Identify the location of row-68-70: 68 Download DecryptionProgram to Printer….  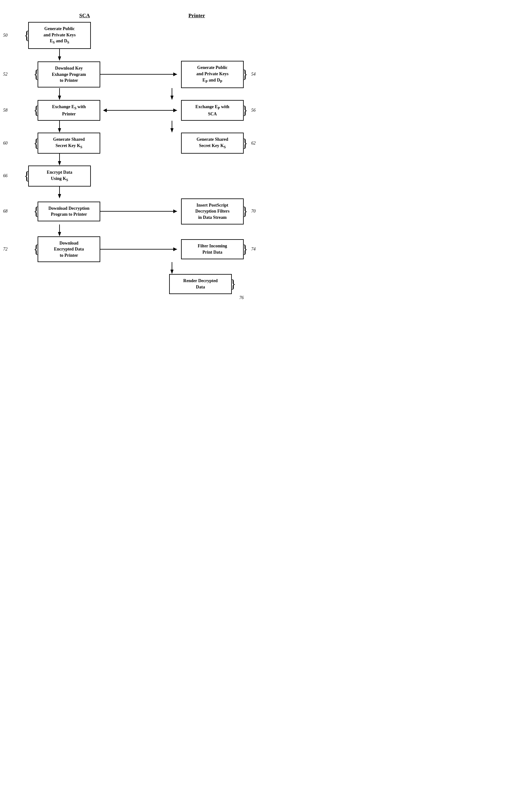
(131, 212).